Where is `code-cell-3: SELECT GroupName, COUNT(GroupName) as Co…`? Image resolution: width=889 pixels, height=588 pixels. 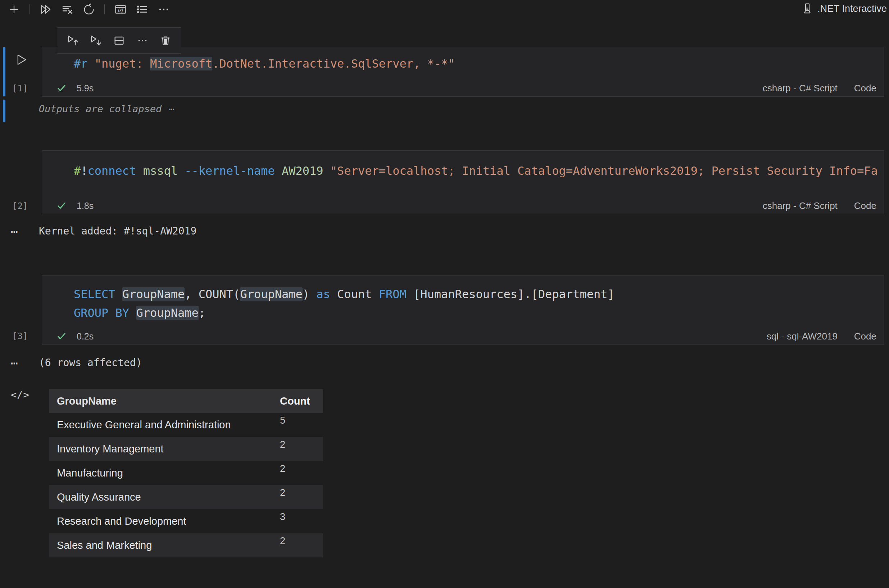
code-cell-3: SELECT GroupName, COUNT(GroupName) as Co… is located at coordinates (463, 310).